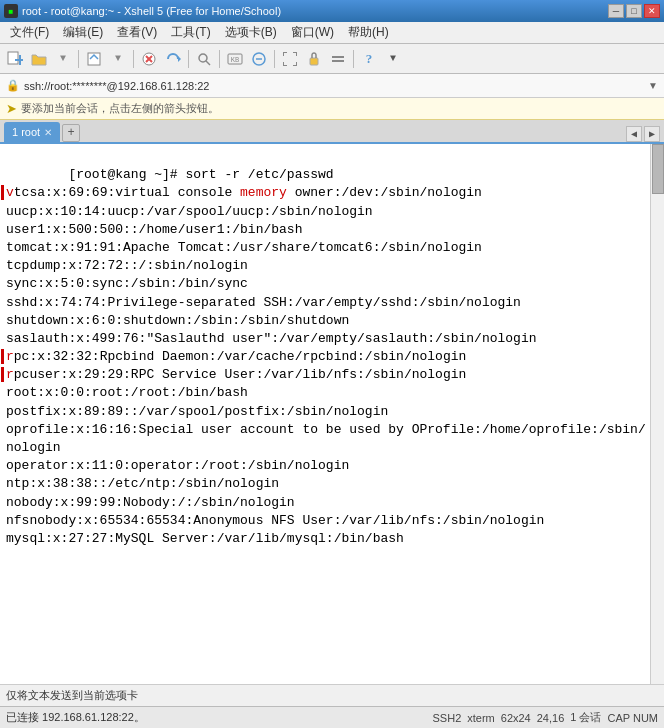 The height and width of the screenshot is (728, 664). Describe the element at coordinates (83, 32) in the screenshot. I see `menu-edit: 编辑(E)` at that location.